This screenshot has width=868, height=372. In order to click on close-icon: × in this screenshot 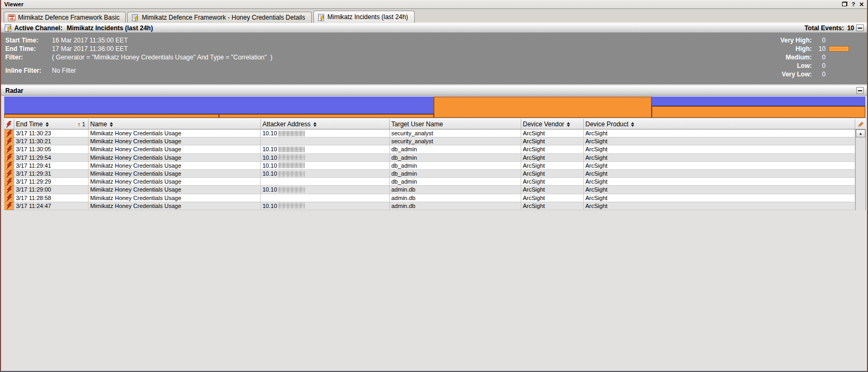, I will do `click(862, 4)`.